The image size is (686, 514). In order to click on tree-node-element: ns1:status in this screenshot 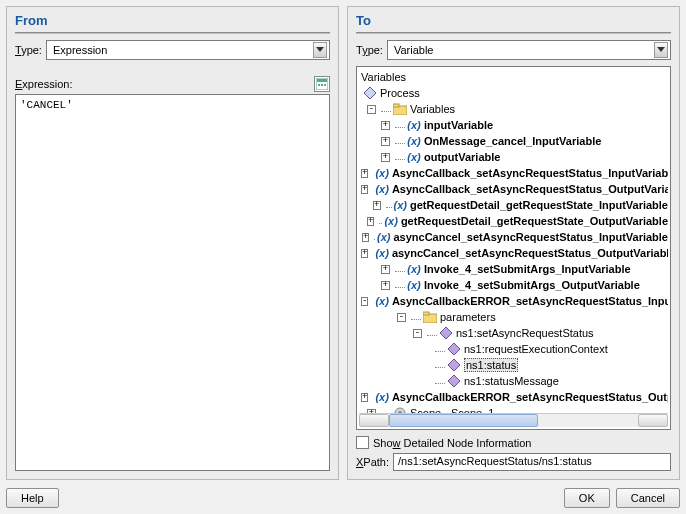, I will do `click(514, 365)`.